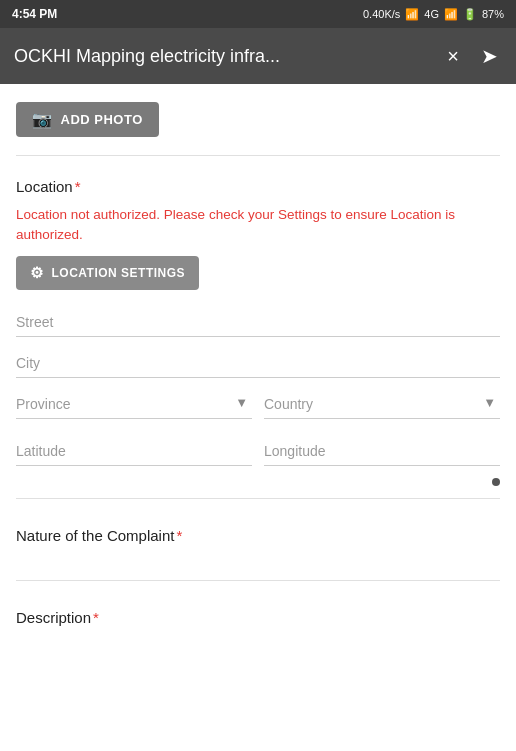  I want to click on network-speed: 0.40K/s, so click(382, 14).